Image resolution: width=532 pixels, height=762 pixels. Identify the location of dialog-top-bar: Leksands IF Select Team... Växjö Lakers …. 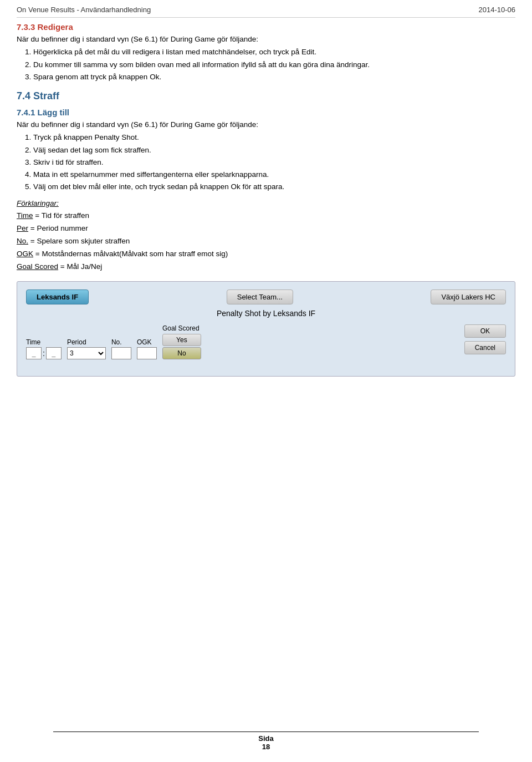
(266, 297).